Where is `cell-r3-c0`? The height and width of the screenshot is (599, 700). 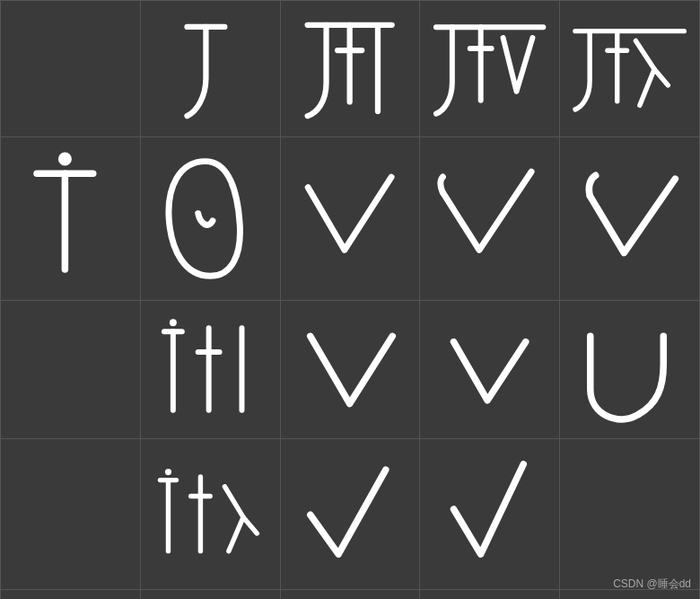 cell-r3-c0 is located at coordinates (71, 515).